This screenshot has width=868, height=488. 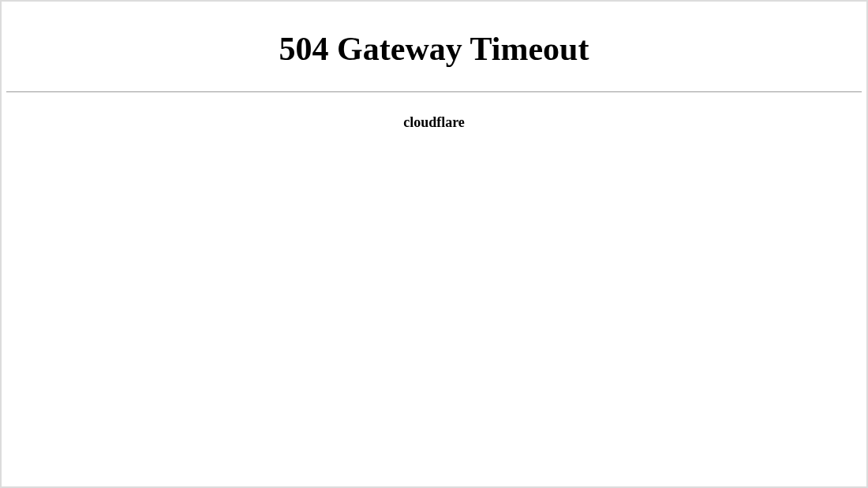 I want to click on divider, so click(x=434, y=91).